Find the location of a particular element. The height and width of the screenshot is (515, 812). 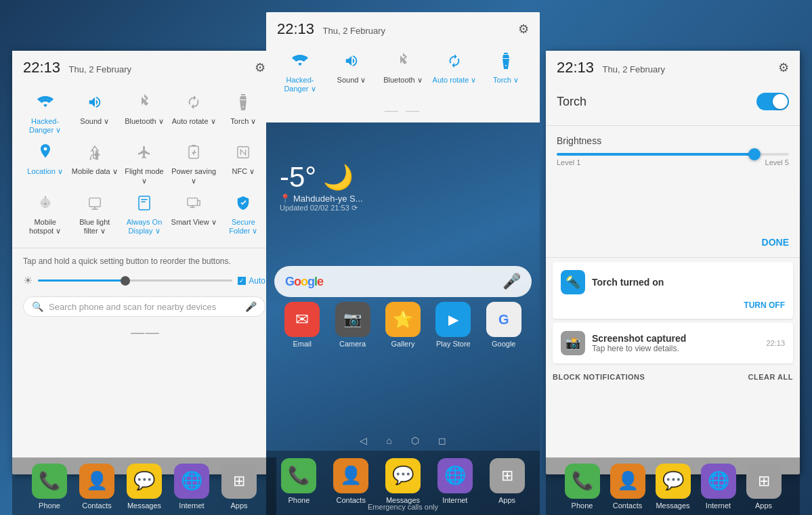

torch-toggle is located at coordinates (773, 102).